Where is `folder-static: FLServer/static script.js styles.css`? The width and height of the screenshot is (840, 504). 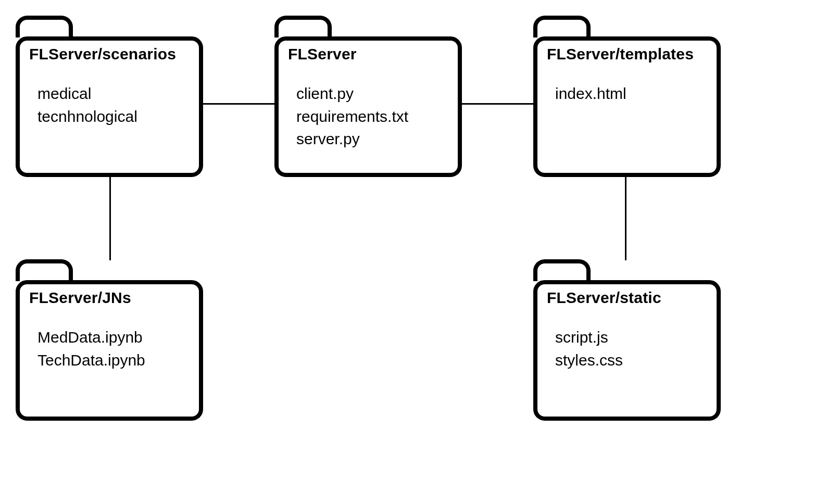
folder-static: FLServer/static script.js styles.css is located at coordinates (627, 340).